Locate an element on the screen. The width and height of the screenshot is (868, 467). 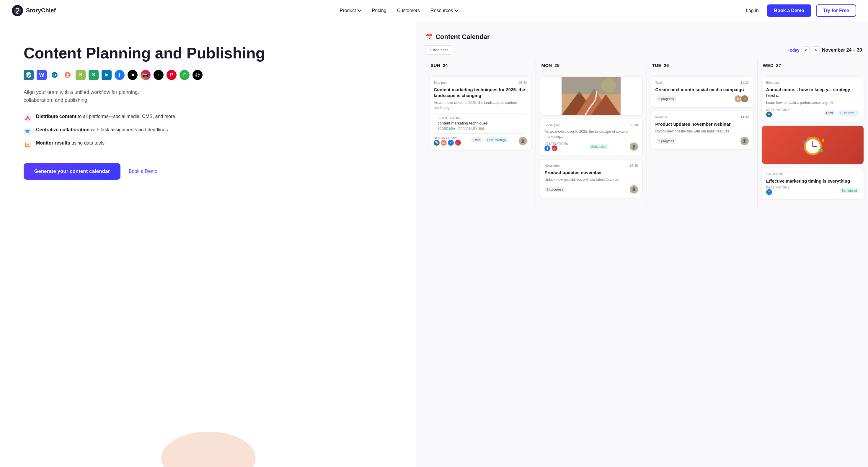
card-type: Task is located at coordinates (659, 83).